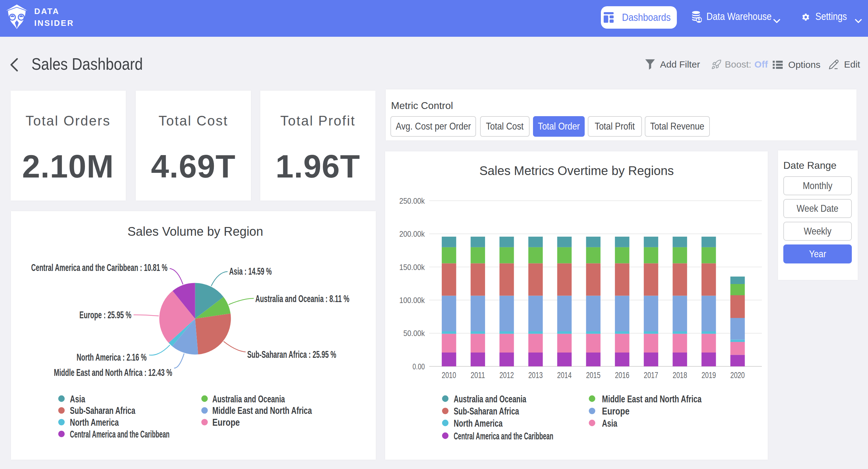 The height and width of the screenshot is (469, 868). What do you see at coordinates (105, 315) in the screenshot?
I see `svg-text: Europe : 25.95 %` at bounding box center [105, 315].